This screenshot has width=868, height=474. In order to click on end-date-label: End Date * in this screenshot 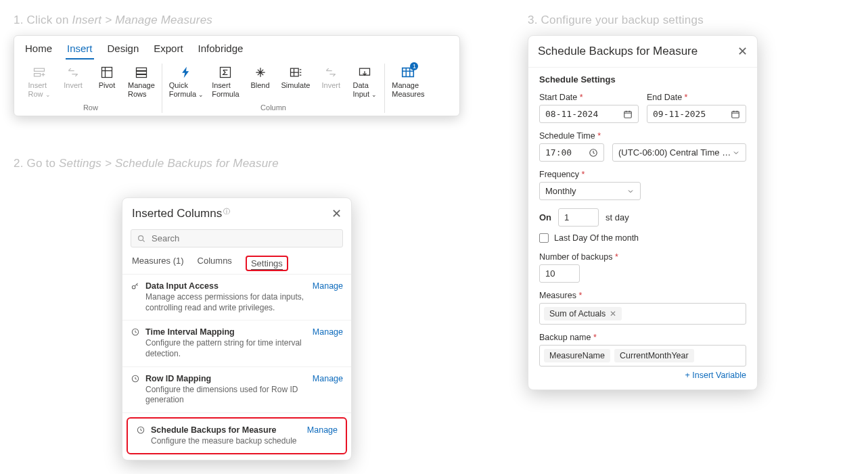, I will do `click(697, 97)`.